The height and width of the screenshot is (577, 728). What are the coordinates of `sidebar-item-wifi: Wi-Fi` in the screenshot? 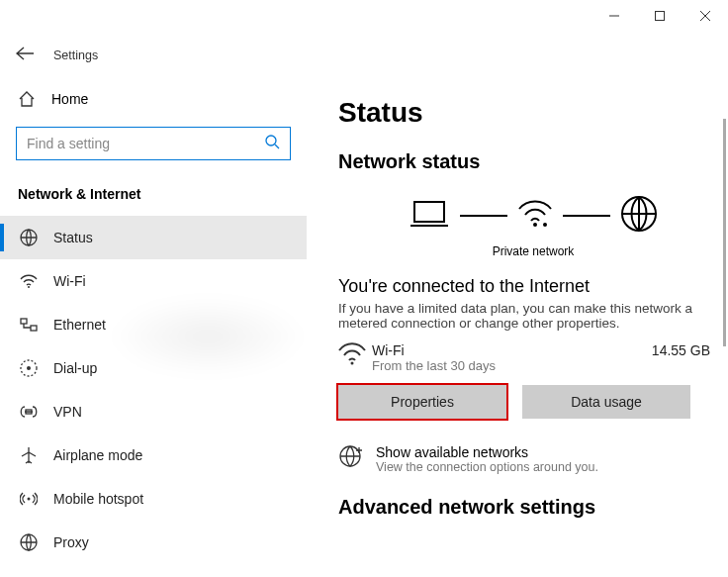 It's located at (153, 281).